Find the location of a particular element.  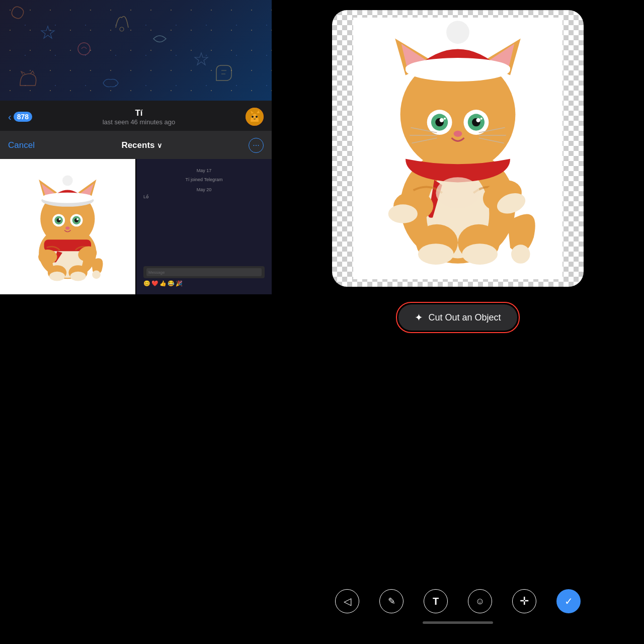

back-button: ‹ 878 is located at coordinates (20, 117).